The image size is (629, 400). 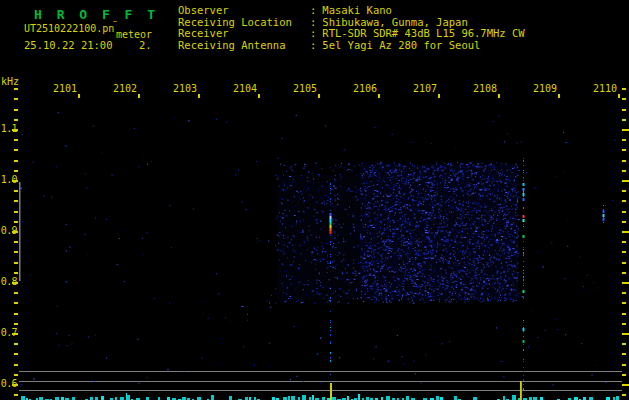 I want to click on info-row: Receiving Antenna:5el Yagi Az 280 for Se…, so click(x=352, y=46).